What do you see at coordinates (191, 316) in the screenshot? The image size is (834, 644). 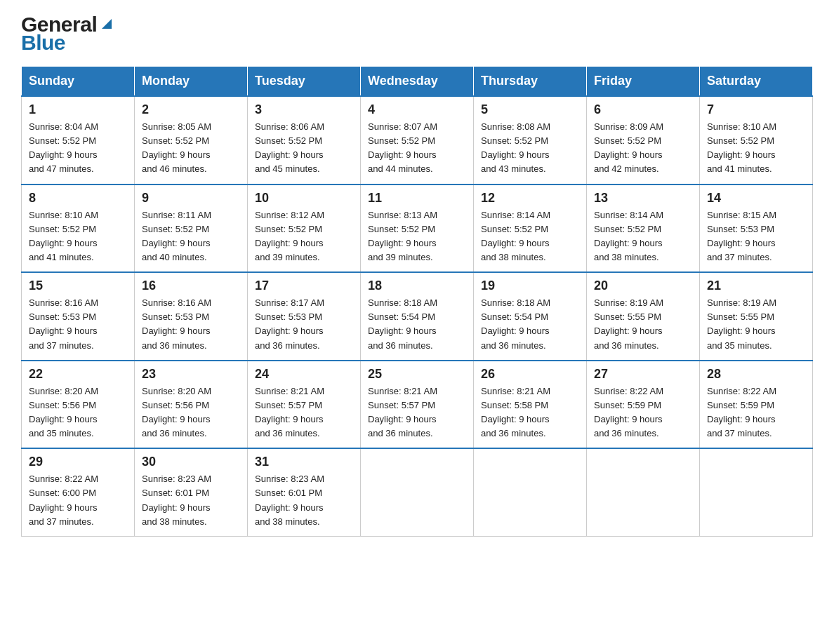 I see `calendar-cell: 16Sunrise: 8:16 AMSunset: 5:53 PMDayligh…` at bounding box center [191, 316].